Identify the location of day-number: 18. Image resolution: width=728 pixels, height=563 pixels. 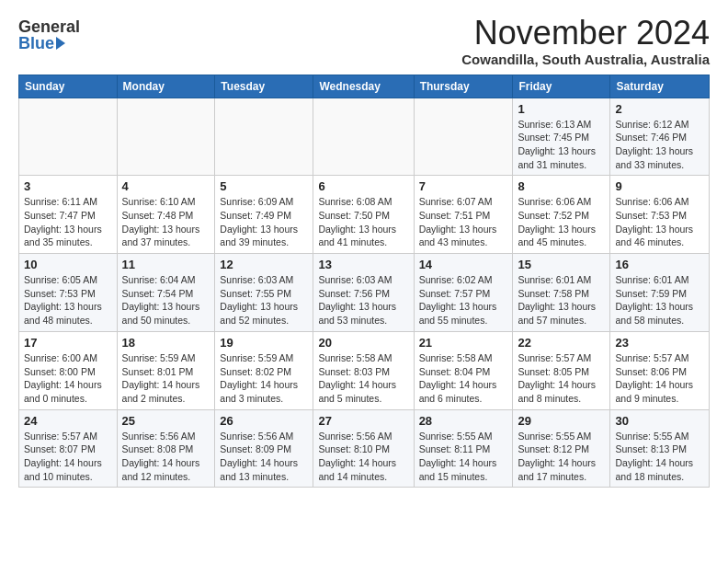
(166, 342).